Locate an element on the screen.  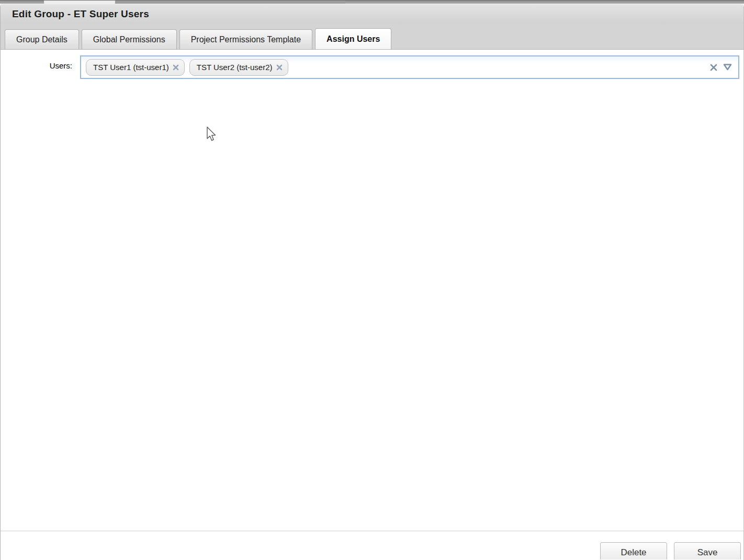
tab-label: Project Permissions Template is located at coordinates (246, 40).